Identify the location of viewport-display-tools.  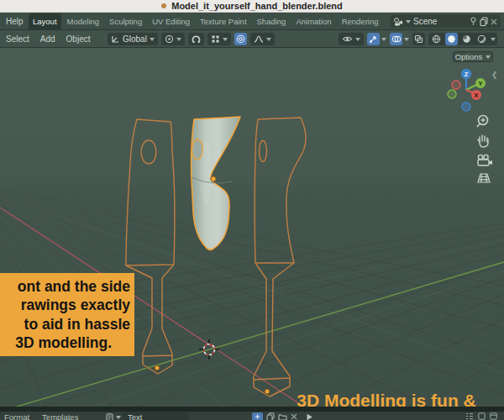
(418, 39).